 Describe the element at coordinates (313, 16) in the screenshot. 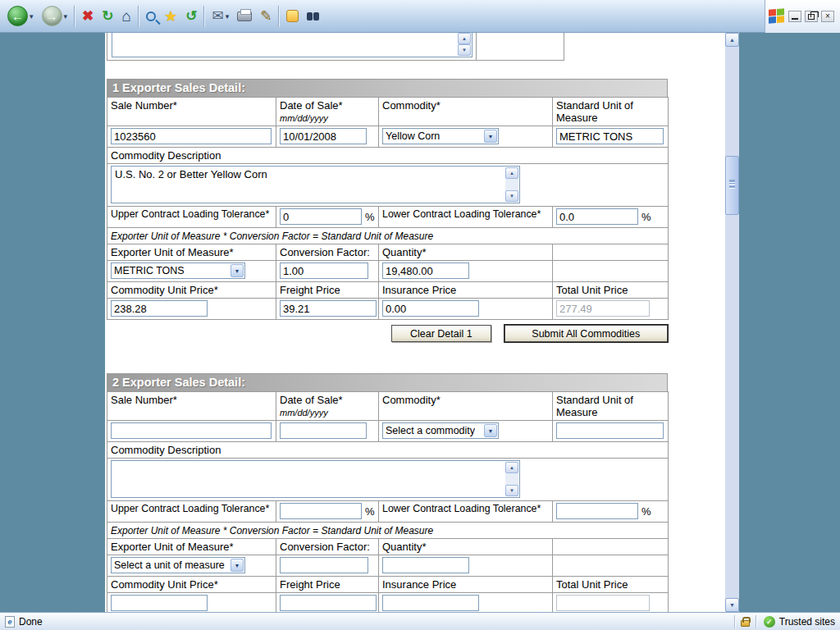

I see `research-icon` at that location.